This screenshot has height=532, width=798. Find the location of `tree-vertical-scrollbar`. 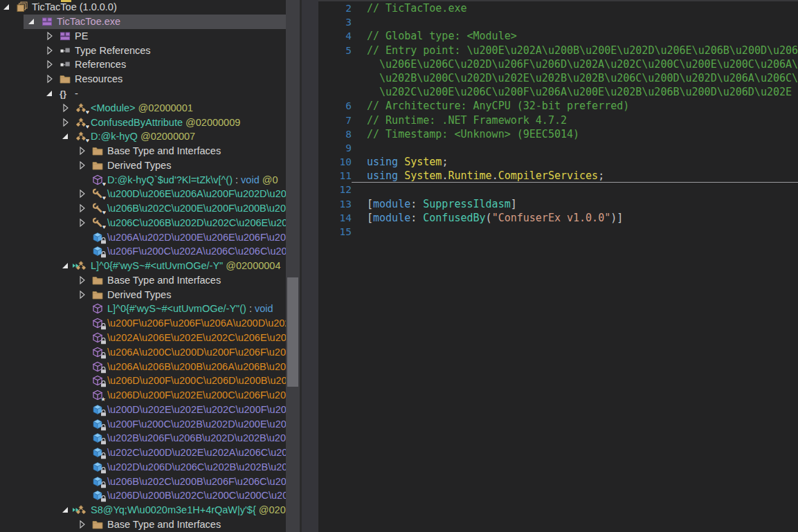

tree-vertical-scrollbar is located at coordinates (293, 266).